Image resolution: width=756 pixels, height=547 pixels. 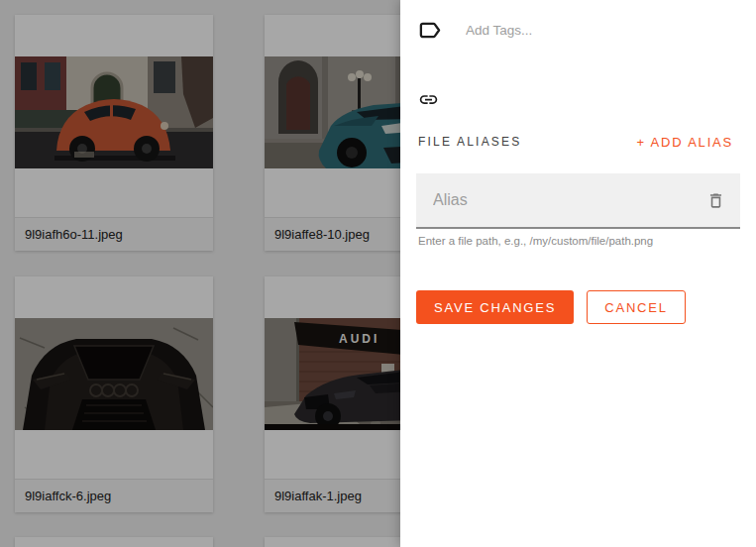 I want to click on tag-icon, so click(x=430, y=30).